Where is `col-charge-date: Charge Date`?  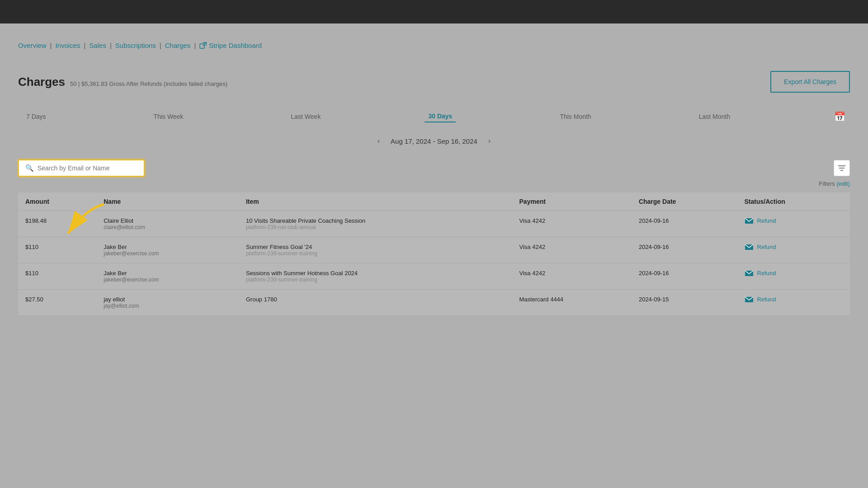 col-charge-date: Charge Date is located at coordinates (684, 202).